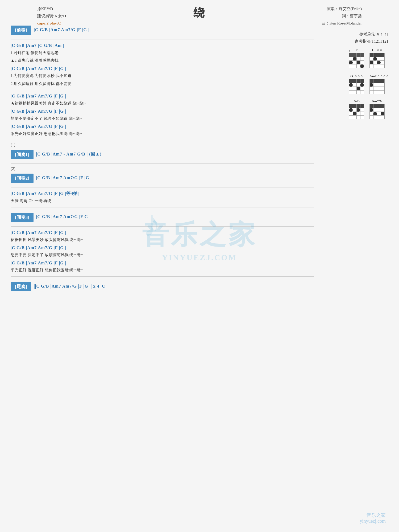 This screenshot has height=532, width=399. What do you see at coordinates (162, 197) in the screenshot?
I see `bridge-block: |C G/B |Am7 Am7/G |F |G |等4拍| 天涯 海角 Oh 一…` at bounding box center [162, 197].